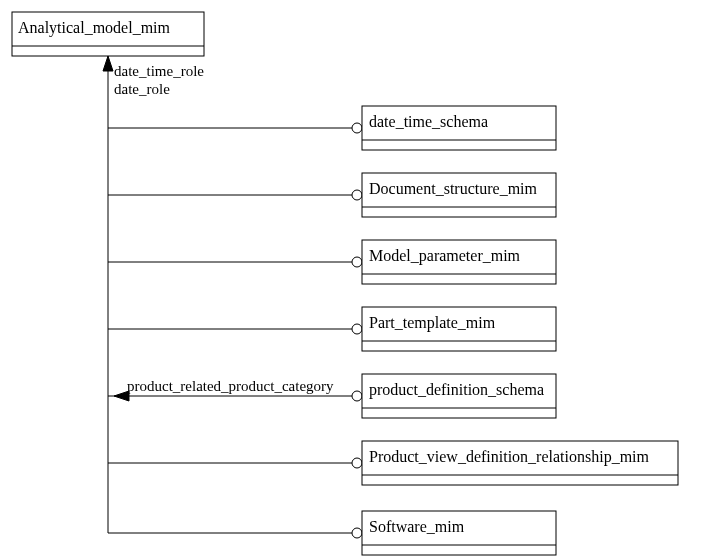  What do you see at coordinates (332, 396) in the screenshot?
I see `target-product-definition-schema: product_definition_schema product_relate…` at bounding box center [332, 396].